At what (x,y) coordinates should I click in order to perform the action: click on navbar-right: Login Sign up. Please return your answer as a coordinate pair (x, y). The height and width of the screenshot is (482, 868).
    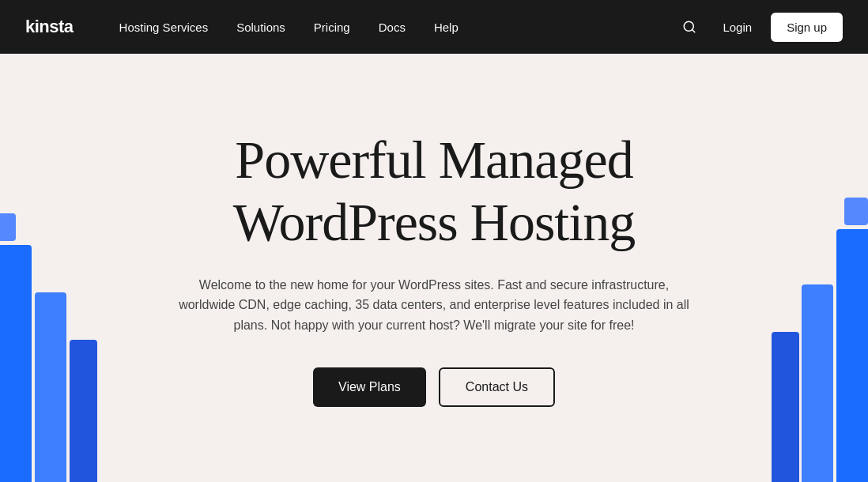
    Looking at the image, I should click on (759, 27).